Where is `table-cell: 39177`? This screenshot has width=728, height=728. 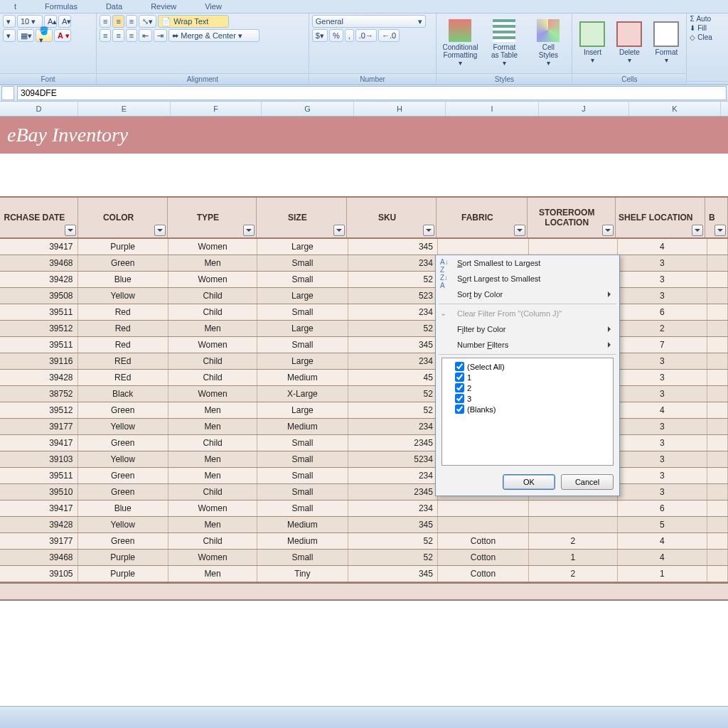 table-cell: 39177 is located at coordinates (39, 427).